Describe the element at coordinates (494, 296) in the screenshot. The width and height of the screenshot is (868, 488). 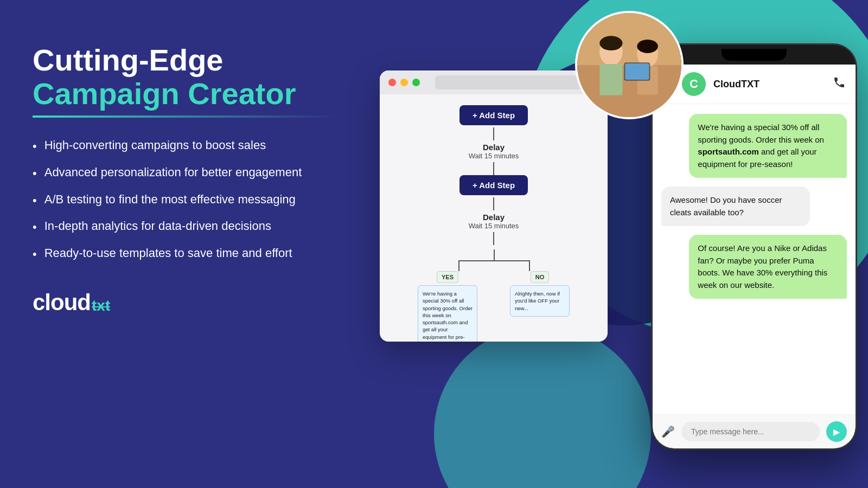
I see `branch-container: YES We're having a special 30% off all s…` at that location.